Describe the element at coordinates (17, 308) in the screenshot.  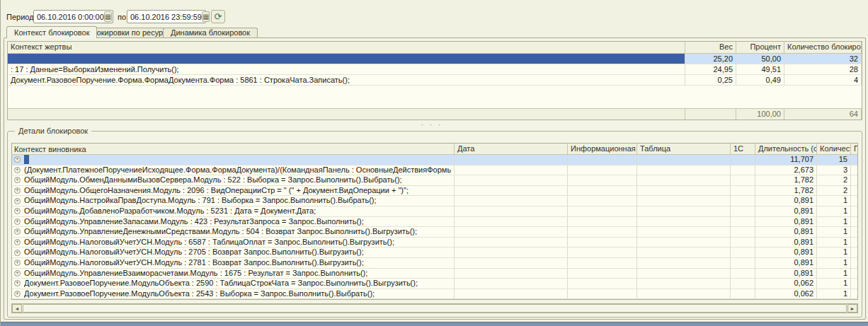
I see `scroll-left-button: ◄` at that location.